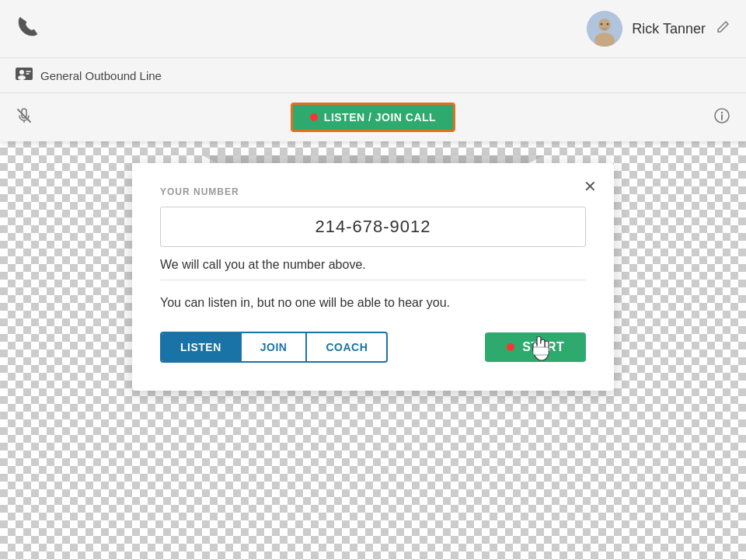 The width and height of the screenshot is (746, 560). Describe the element at coordinates (659, 29) in the screenshot. I see `header-right: Rick Tanner` at that location.